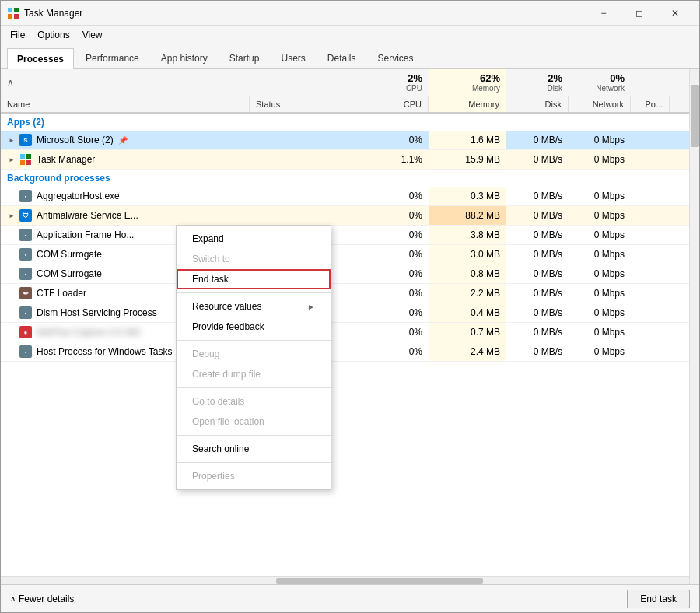 The width and height of the screenshot is (700, 613). What do you see at coordinates (397, 104) in the screenshot?
I see `col-cpu: CPU` at bounding box center [397, 104].